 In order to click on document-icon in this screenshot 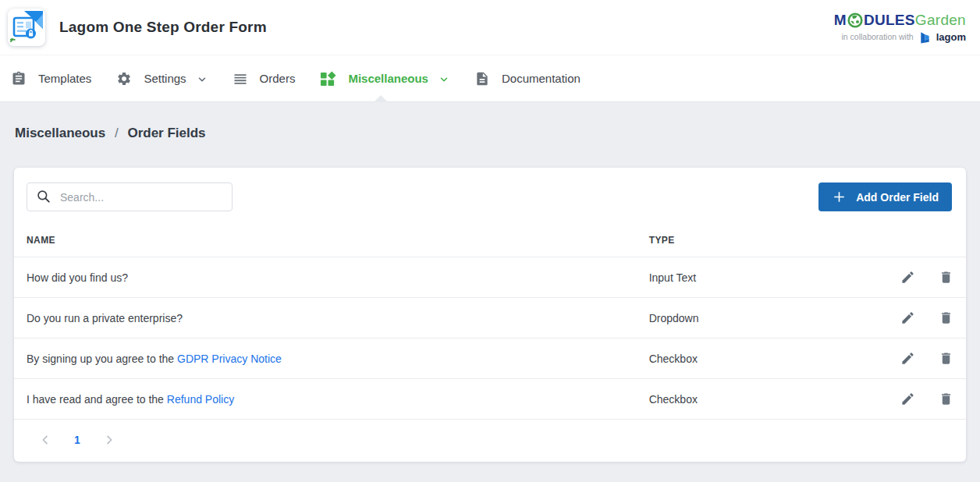, I will do `click(482, 79)`.